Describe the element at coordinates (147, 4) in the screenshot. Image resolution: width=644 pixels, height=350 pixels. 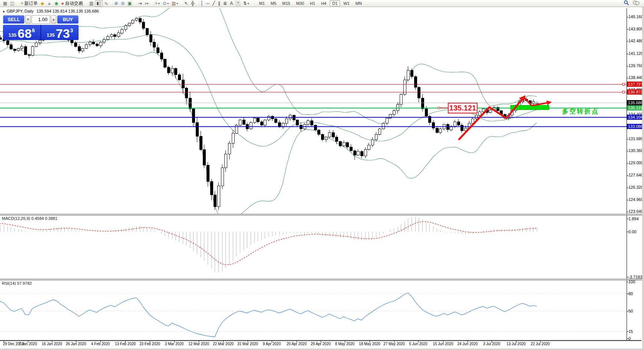
I see `chart-shift-icon: ↦` at that location.